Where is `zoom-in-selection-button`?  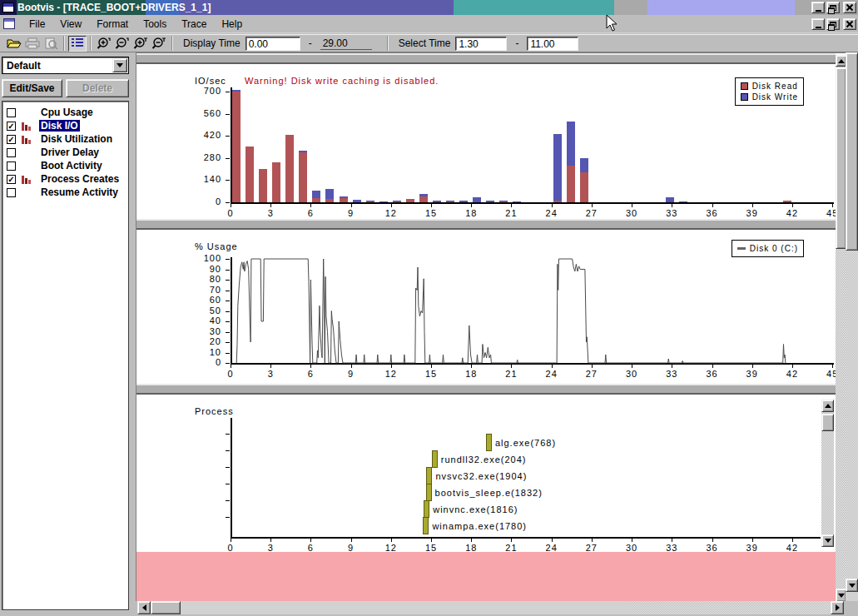 zoom-in-selection-button is located at coordinates (104, 43).